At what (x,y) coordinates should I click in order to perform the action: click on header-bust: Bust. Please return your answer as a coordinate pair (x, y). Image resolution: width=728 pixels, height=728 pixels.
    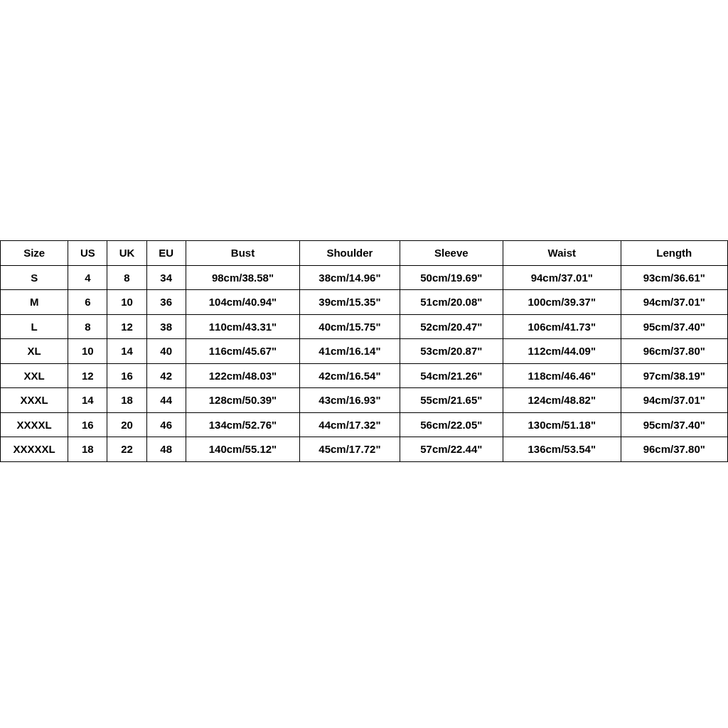
    Looking at the image, I should click on (242, 253).